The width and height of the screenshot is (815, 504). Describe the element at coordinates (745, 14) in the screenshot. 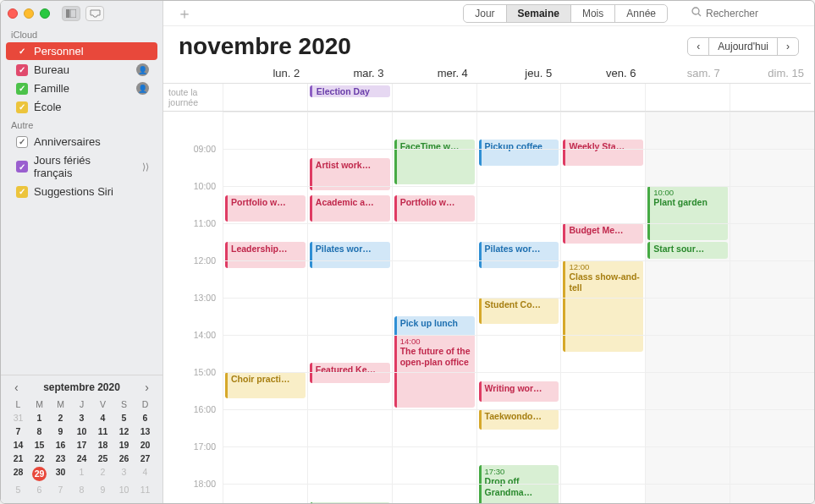

I see `search-field` at that location.